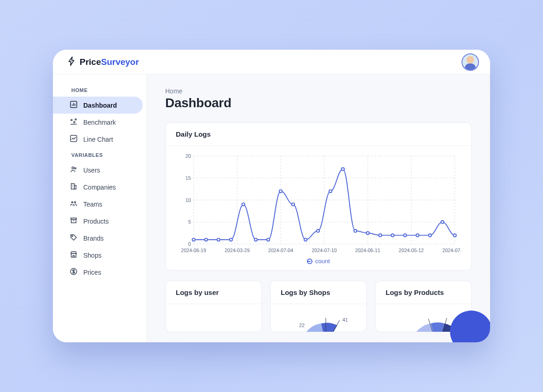 Image resolution: width=543 pixels, height=392 pixels. Describe the element at coordinates (470, 62) in the screenshot. I see `user-avatar` at that location.